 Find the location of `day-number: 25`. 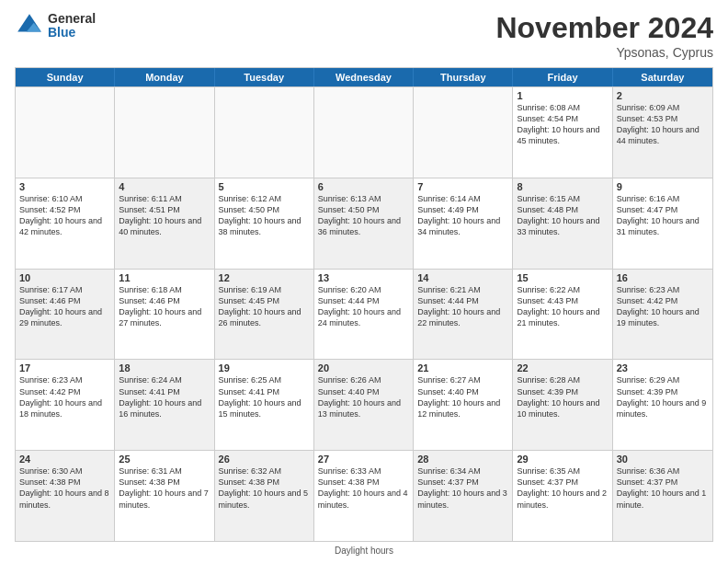

day-number: 25 is located at coordinates (164, 459).